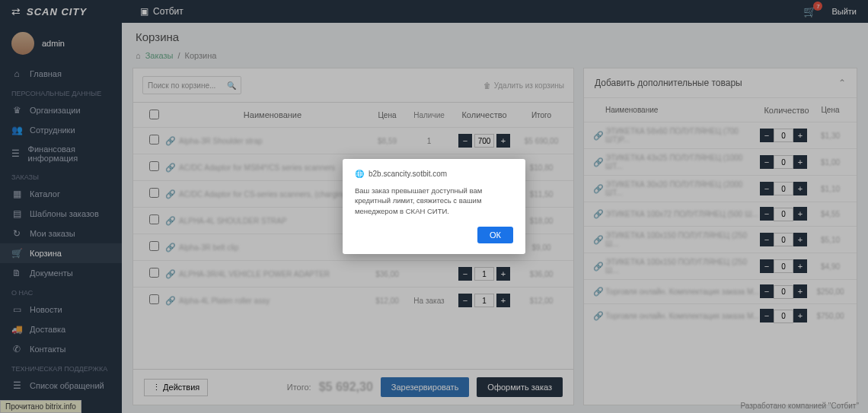  I want to click on alert-dialog: 🌐 b2b.scancity.sotbit.com Ваш заказ прев…, so click(434, 207).